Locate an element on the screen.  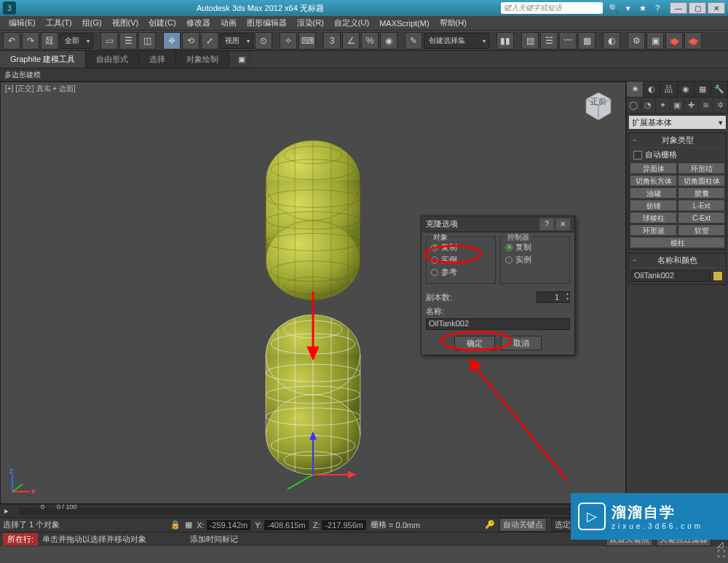
spinnersnap-icon: ◉ is located at coordinates (389, 41).